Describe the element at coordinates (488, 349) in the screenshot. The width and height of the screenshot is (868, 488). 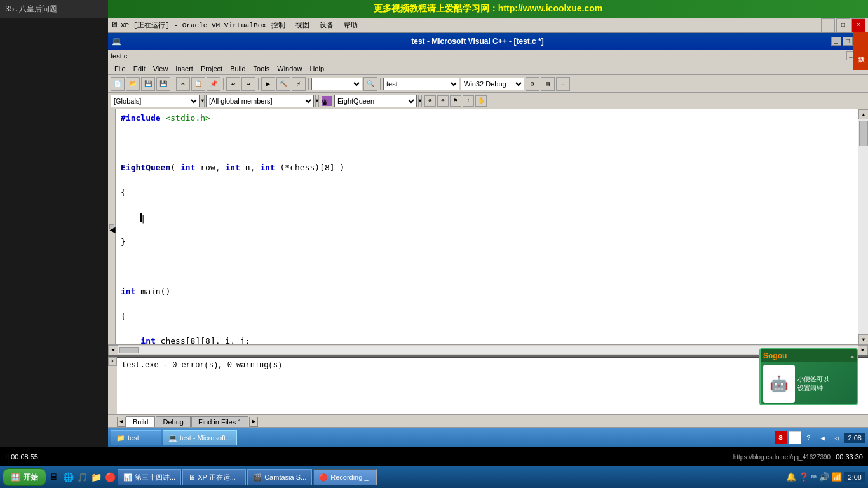
I see `horizontal-scrollbar: ◄ ►` at that location.